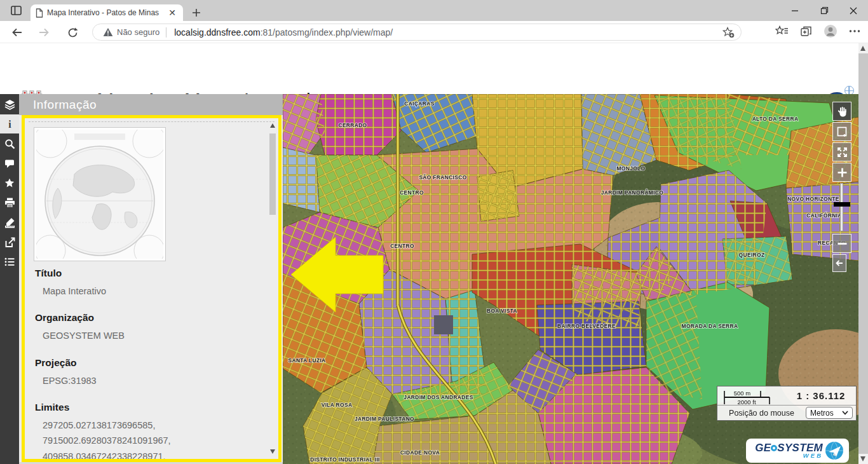 The height and width of the screenshot is (464, 868). I want to click on zoom-out-button, so click(842, 243).